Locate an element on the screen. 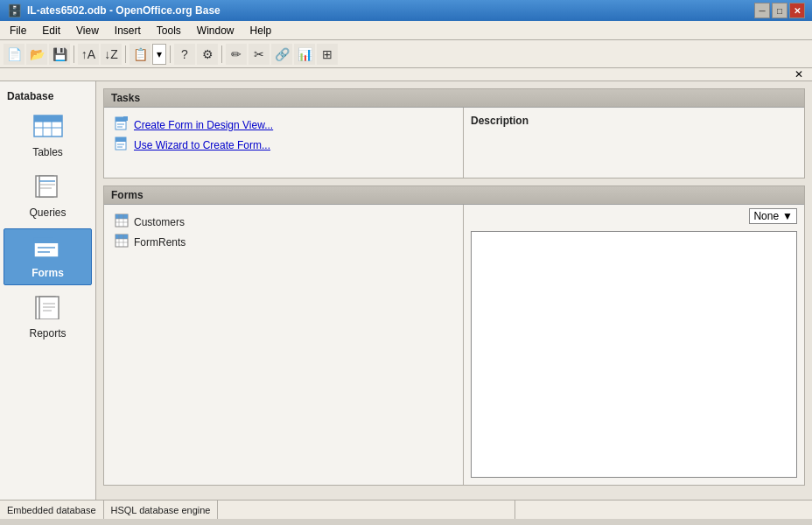  form-customers: Customers is located at coordinates (284, 222).